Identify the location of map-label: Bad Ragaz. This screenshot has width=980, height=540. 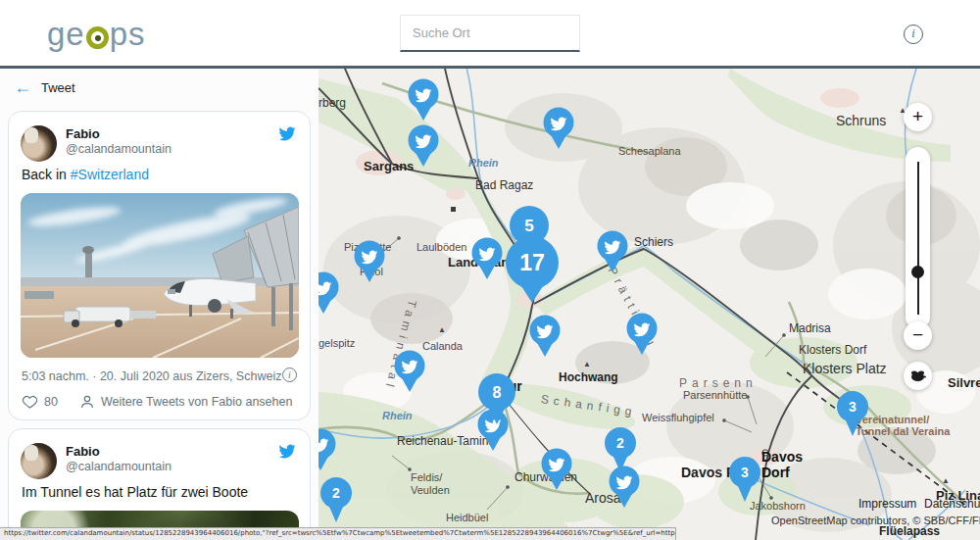
(504, 185).